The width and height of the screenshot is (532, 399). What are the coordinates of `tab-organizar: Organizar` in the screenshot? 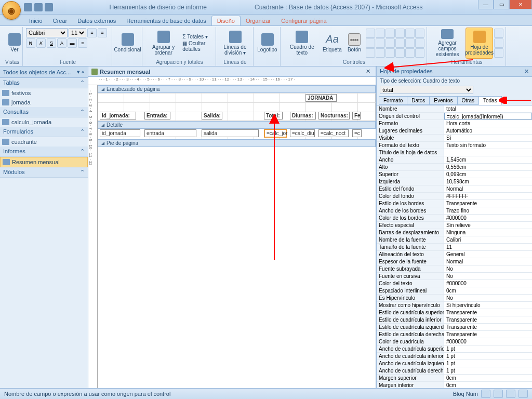 It's located at (258, 21).